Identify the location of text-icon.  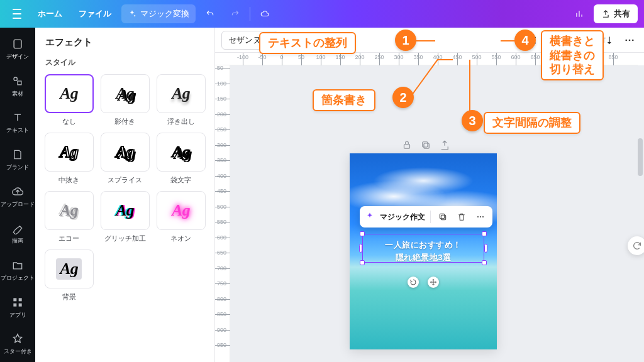
(18, 118).